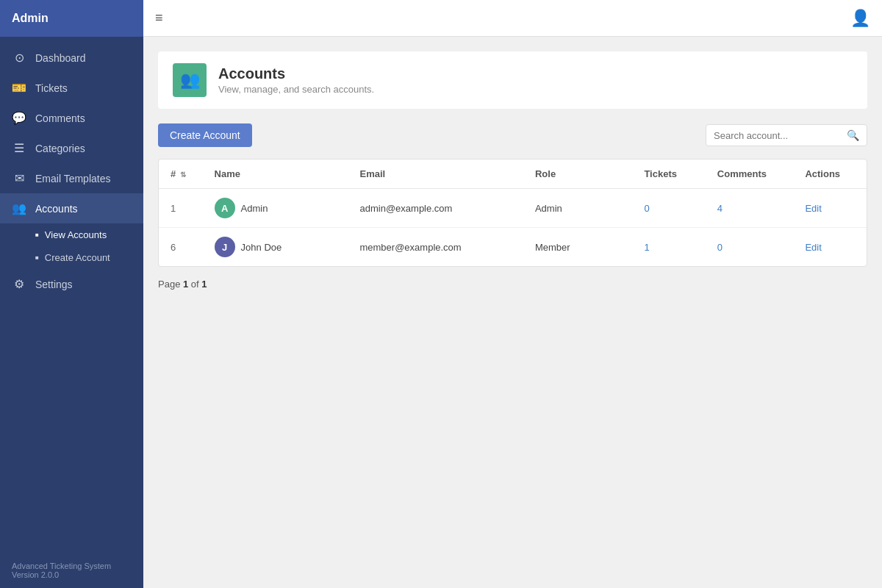  Describe the element at coordinates (159, 18) in the screenshot. I see `menu-icon: ≡` at that location.